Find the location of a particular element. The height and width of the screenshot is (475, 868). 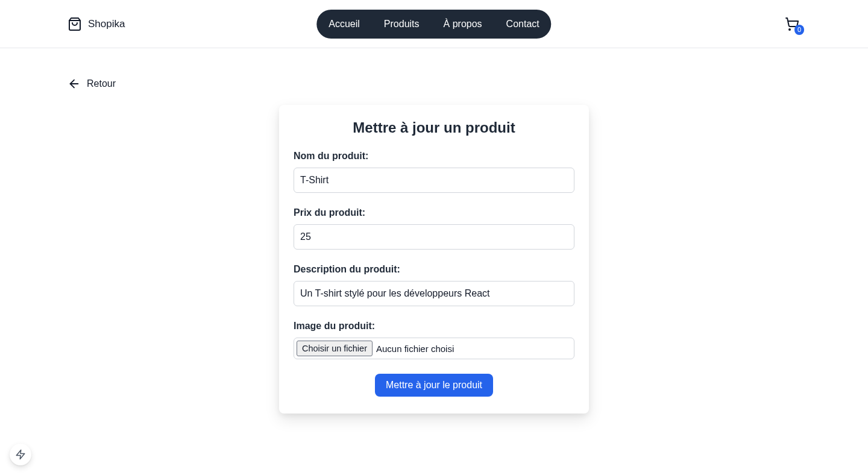

choose-file-button: Choisir un fichier is located at coordinates (335, 348).